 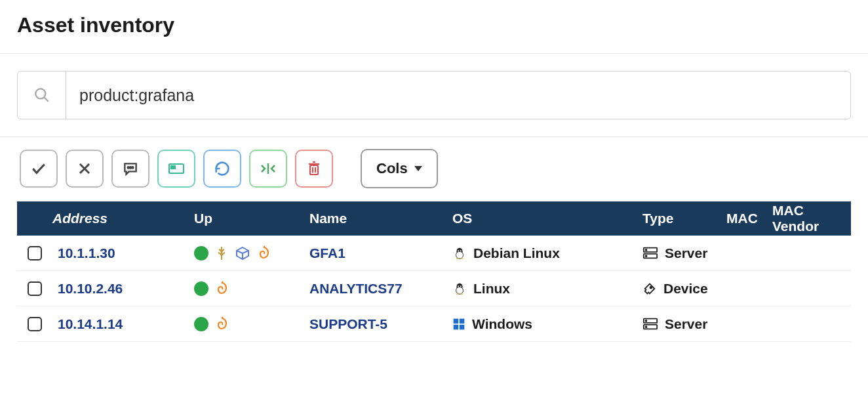 I want to click on delete-button, so click(x=314, y=169).